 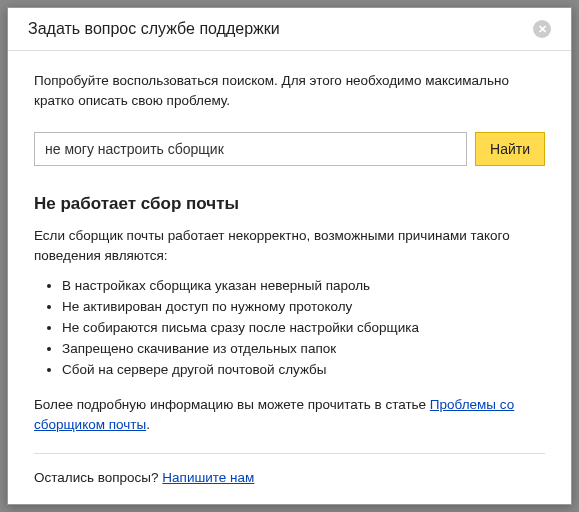 I want to click on footer-text: Остались вопросы? Напишите нам, so click(x=290, y=478).